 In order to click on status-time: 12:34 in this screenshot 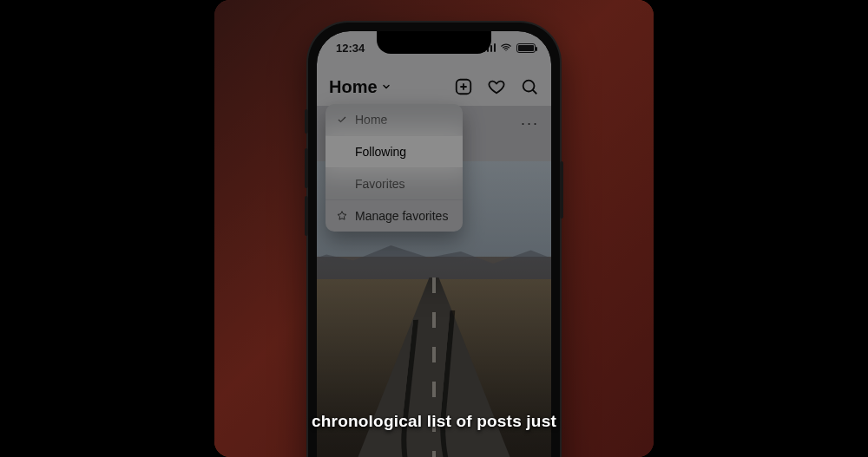, I will do `click(351, 49)`.